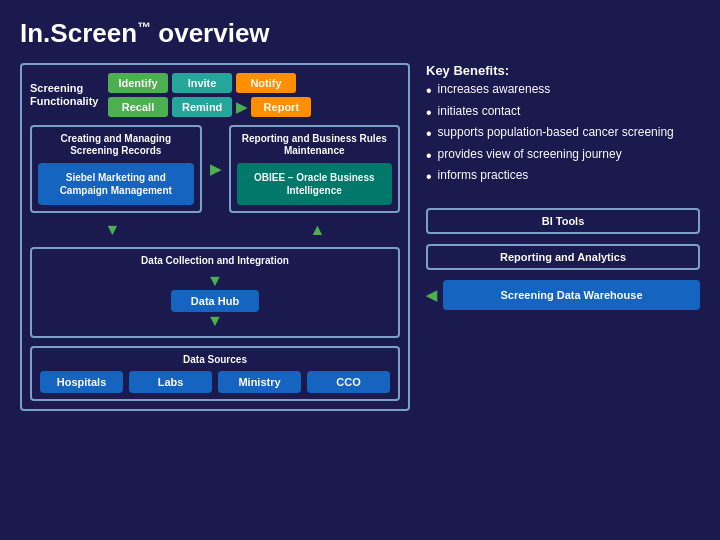  Describe the element at coordinates (281, 107) in the screenshot. I see `report-pill: Report` at that location.